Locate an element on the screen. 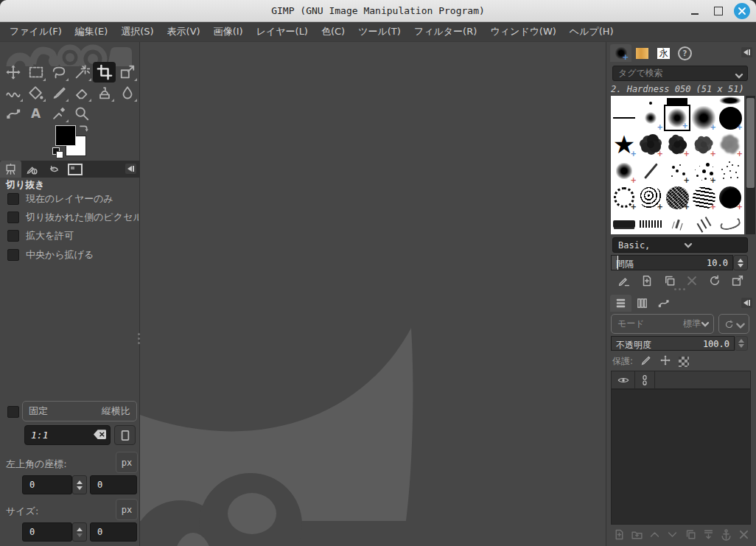 This screenshot has height=546, width=756. dock-resize-handle is located at coordinates (679, 289).